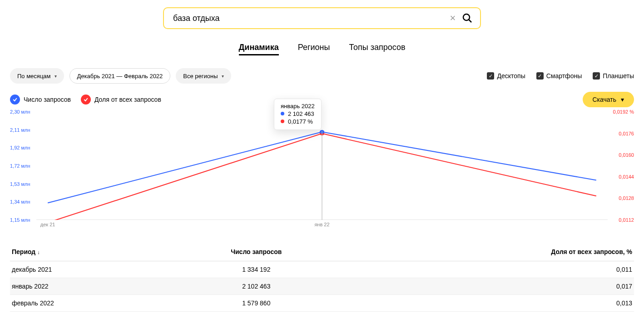  What do you see at coordinates (20, 202) in the screenshot?
I see `y-left-tick: 1,34 млн` at bounding box center [20, 202].